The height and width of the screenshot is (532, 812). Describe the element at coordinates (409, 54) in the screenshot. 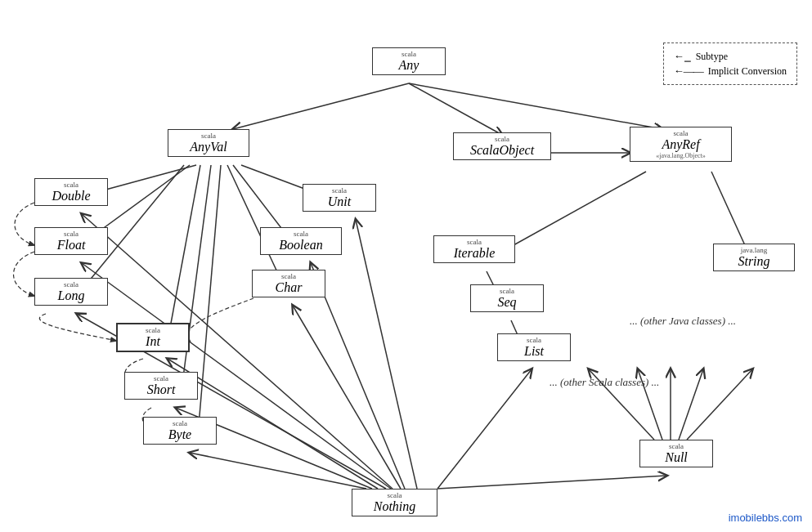

I see `pkg-any: scala` at that location.